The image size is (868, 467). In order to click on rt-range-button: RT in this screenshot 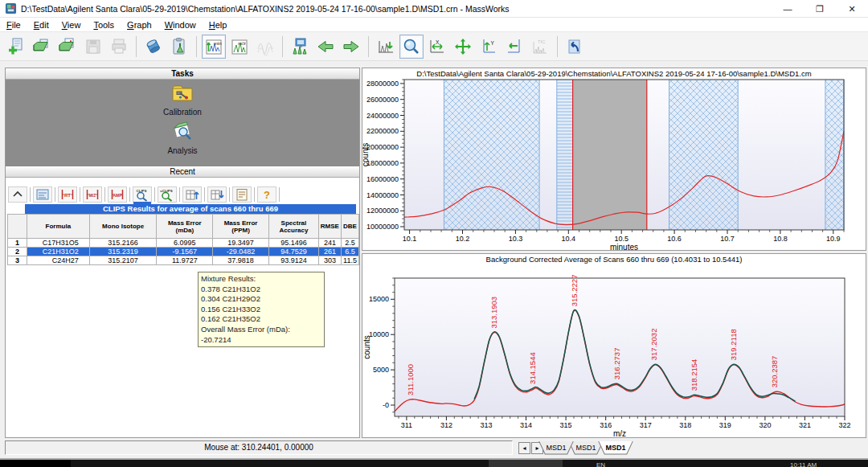, I will do `click(68, 195)`.